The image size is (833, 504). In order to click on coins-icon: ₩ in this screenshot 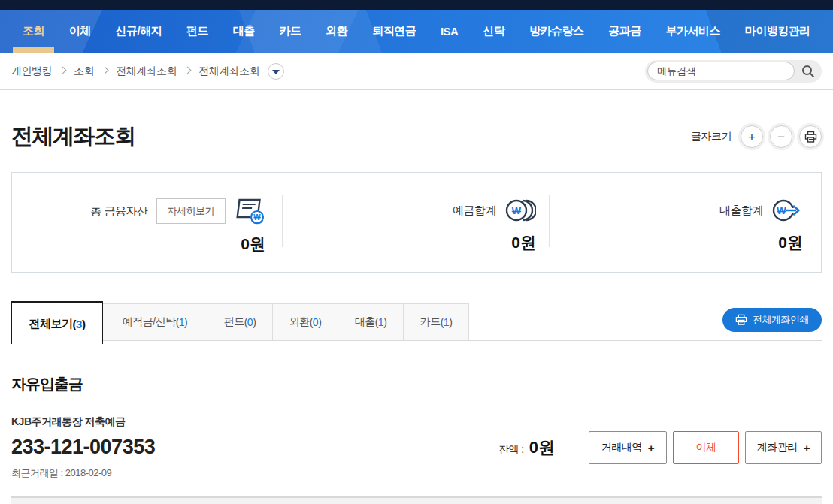, I will do `click(520, 210)`.